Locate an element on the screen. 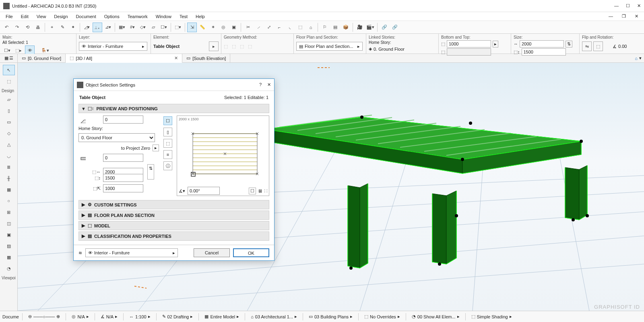 The height and width of the screenshot is (322, 644). layer-dropdown: 👁 Interior - Furniture ▸ is located at coordinates (113, 46).